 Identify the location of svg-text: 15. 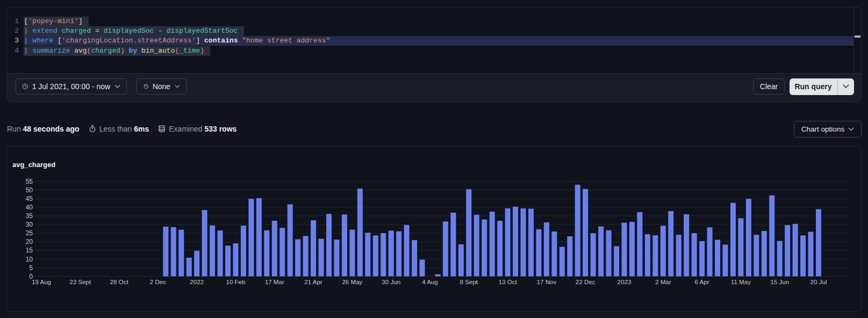
(30, 250).